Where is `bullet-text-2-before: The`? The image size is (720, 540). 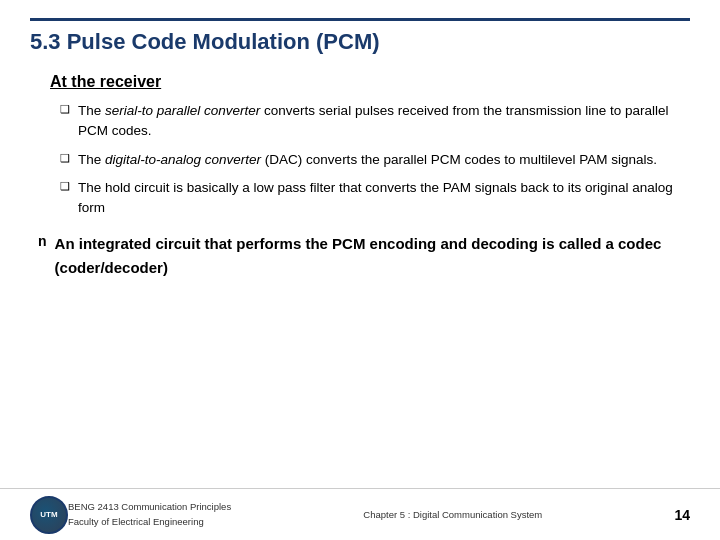 bullet-text-2-before: The is located at coordinates (92, 160).